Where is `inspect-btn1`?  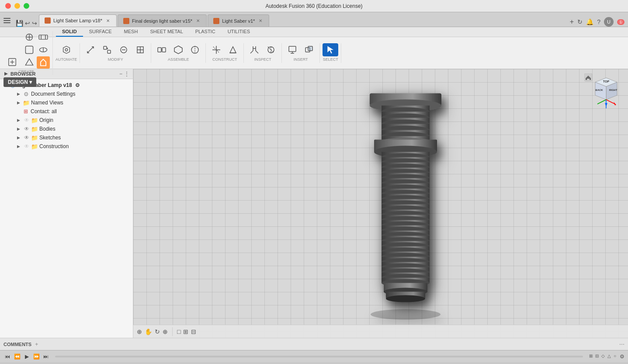 inspect-btn1 is located at coordinates (254, 50).